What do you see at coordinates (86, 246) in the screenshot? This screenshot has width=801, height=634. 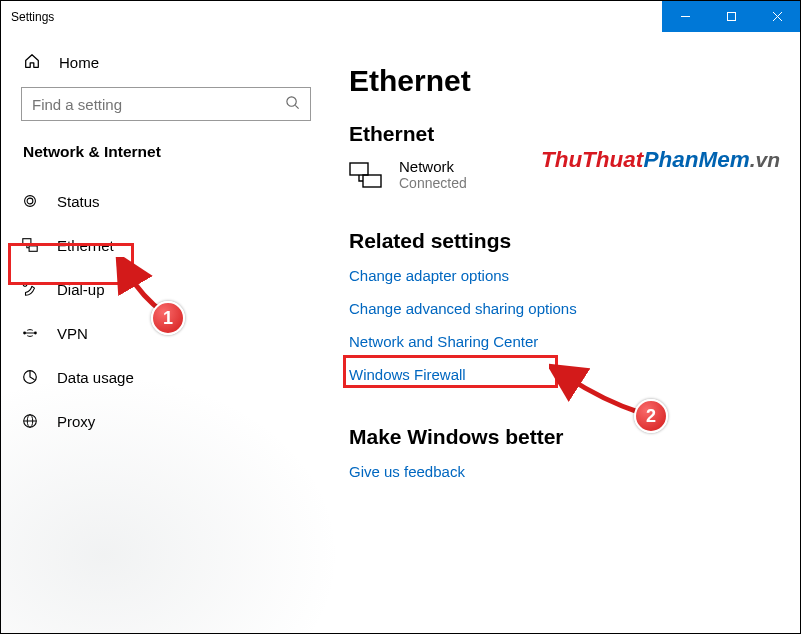 I see `sidebar-item-label: Ethernet` at bounding box center [86, 246].